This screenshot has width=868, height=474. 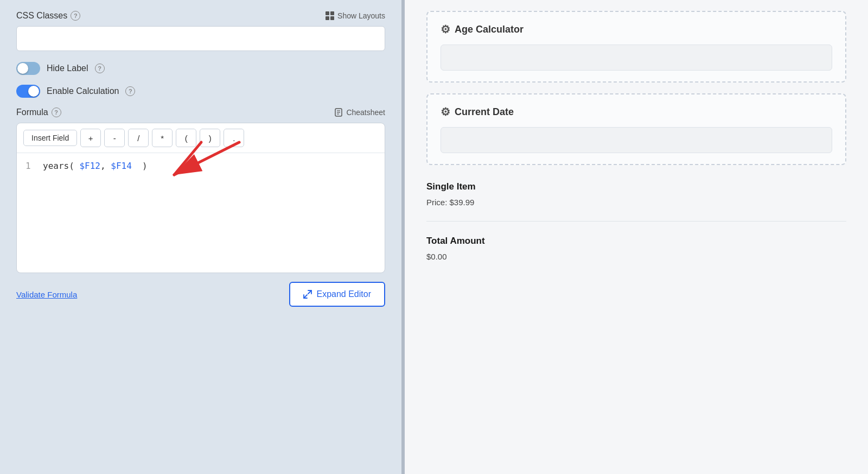 I want to click on validate-formula-button: Validate Formula, so click(x=47, y=294).